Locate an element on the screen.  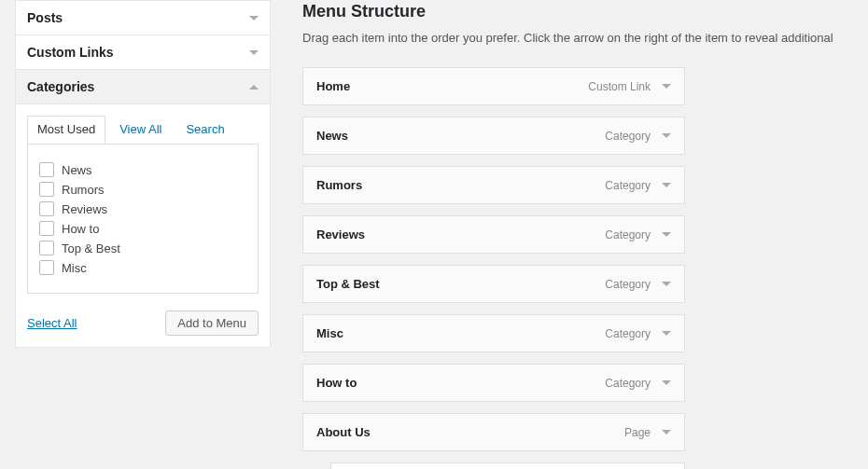
menu-item-title: Misc is located at coordinates (330, 334).